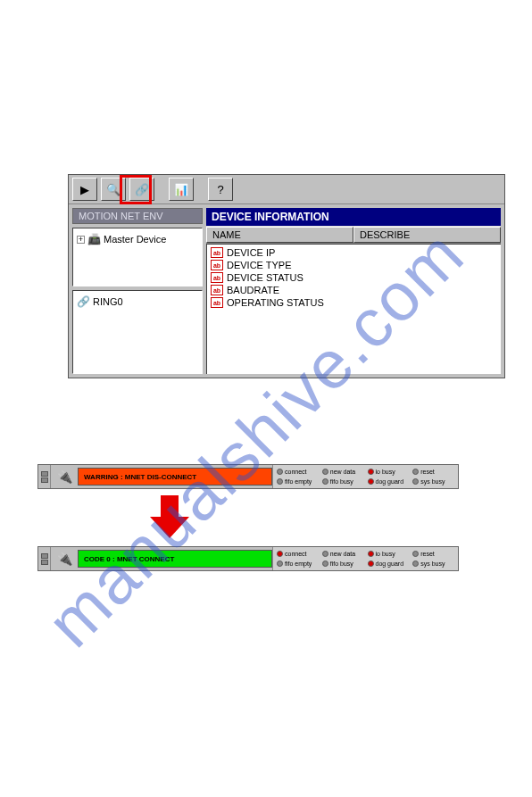 The height and width of the screenshot is (797, 532). I want to click on prop-label: BAUDRATE, so click(254, 290).